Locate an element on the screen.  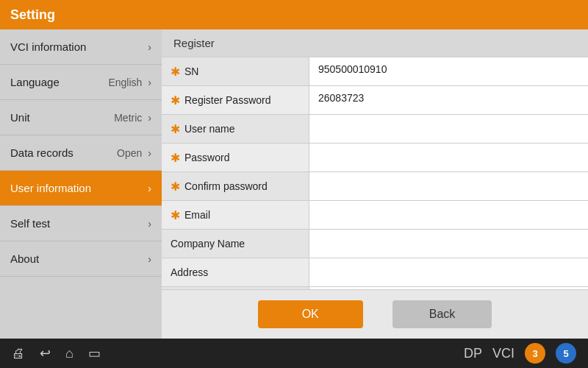
back-nav-icon: ↩ is located at coordinates (46, 353).